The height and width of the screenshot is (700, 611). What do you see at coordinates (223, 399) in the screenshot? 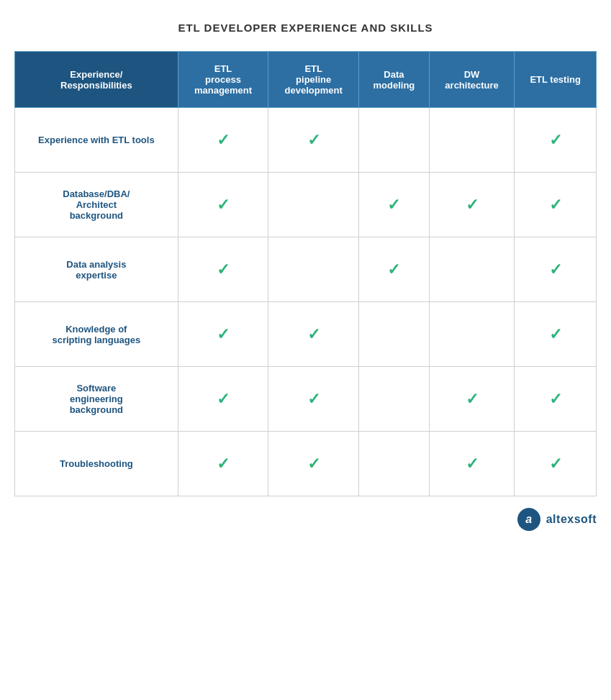
I see `cell-4-etl_process: ✓` at bounding box center [223, 399].